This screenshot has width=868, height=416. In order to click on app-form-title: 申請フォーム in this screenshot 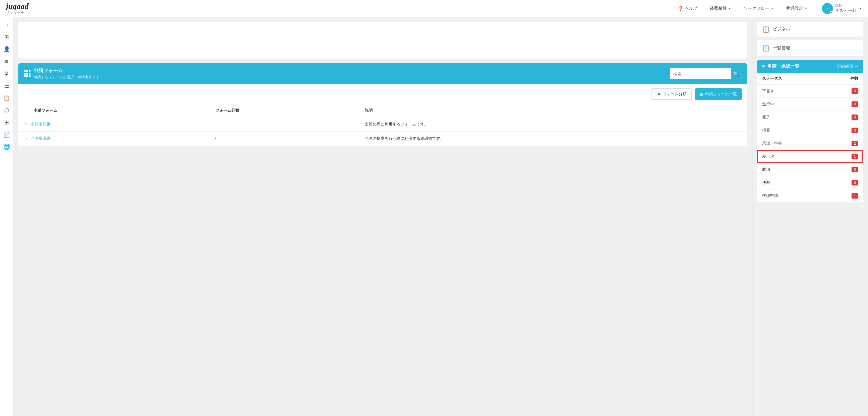, I will do `click(67, 71)`.